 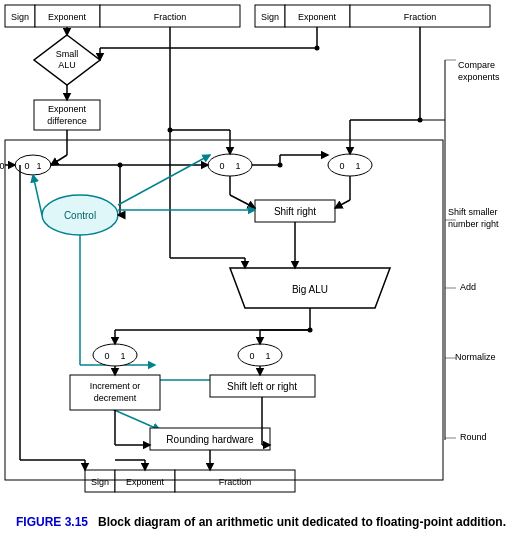 I want to click on svg-text: Rounding hardware, so click(x=210, y=440).